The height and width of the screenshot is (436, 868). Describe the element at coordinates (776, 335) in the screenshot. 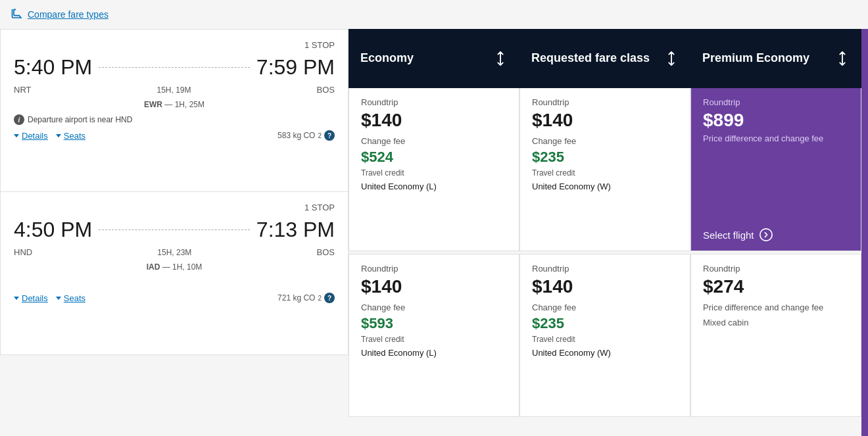

I see `fare-cell-premium-2: Roundtrip $274 Price difference and chan…` at that location.